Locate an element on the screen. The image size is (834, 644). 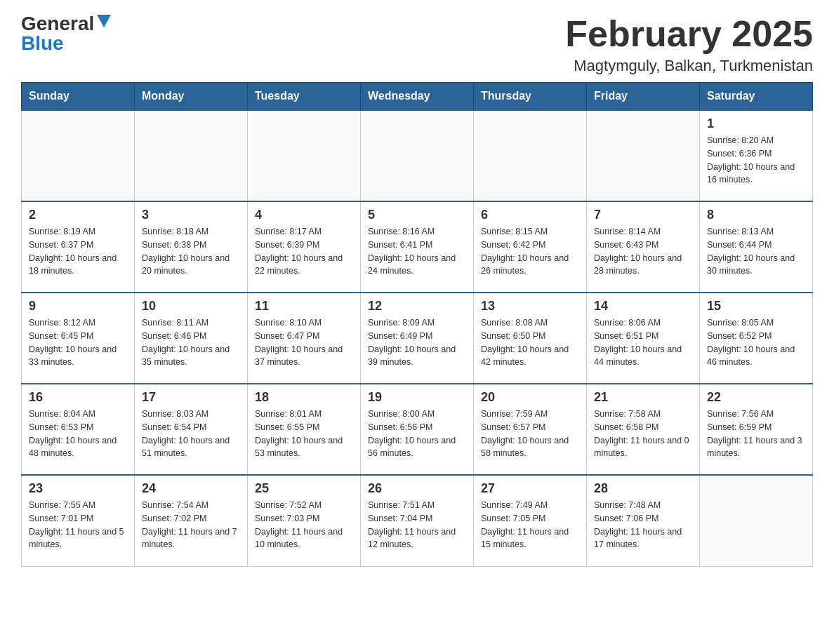
day-number: 19 is located at coordinates (417, 397).